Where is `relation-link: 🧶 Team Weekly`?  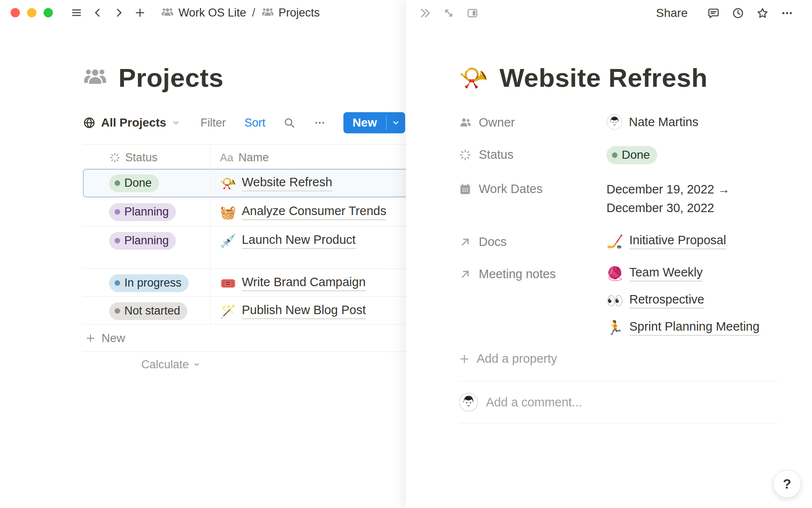 relation-link: 🧶 Team Weekly is located at coordinates (692, 273).